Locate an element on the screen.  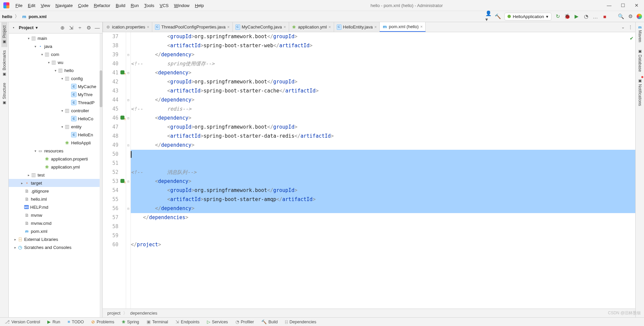
tree-node: ▾wu is located at coordinates (56, 62).